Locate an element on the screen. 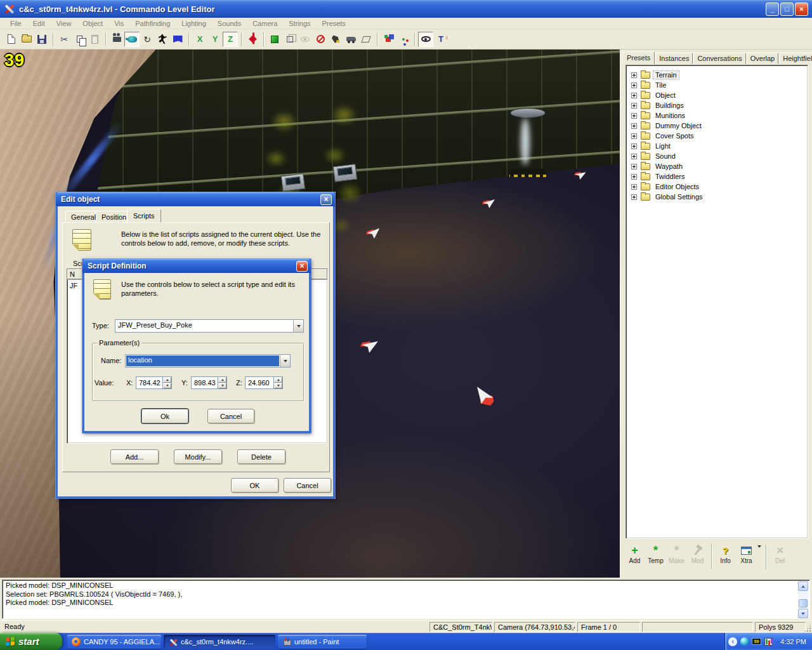 Image resolution: width=812 pixels, height=650 pixels. type-dropdown-icon is located at coordinates (298, 326).